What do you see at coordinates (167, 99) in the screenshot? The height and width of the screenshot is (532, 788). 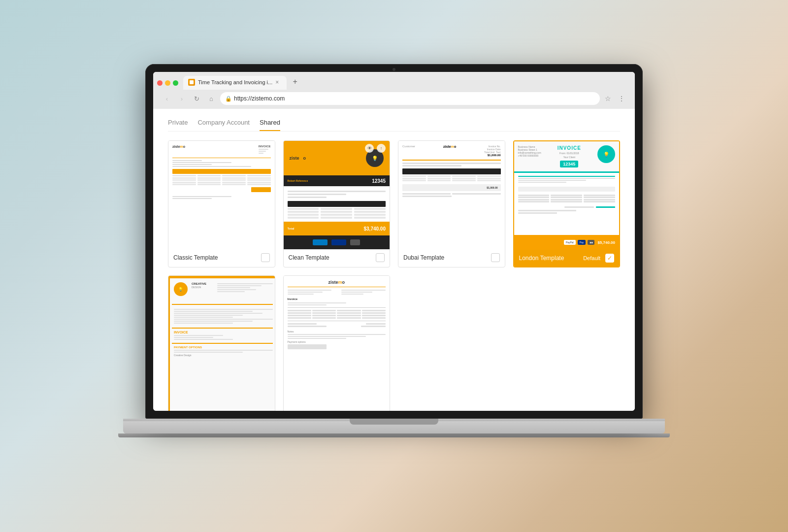 I see `back-button: ‹` at bounding box center [167, 99].